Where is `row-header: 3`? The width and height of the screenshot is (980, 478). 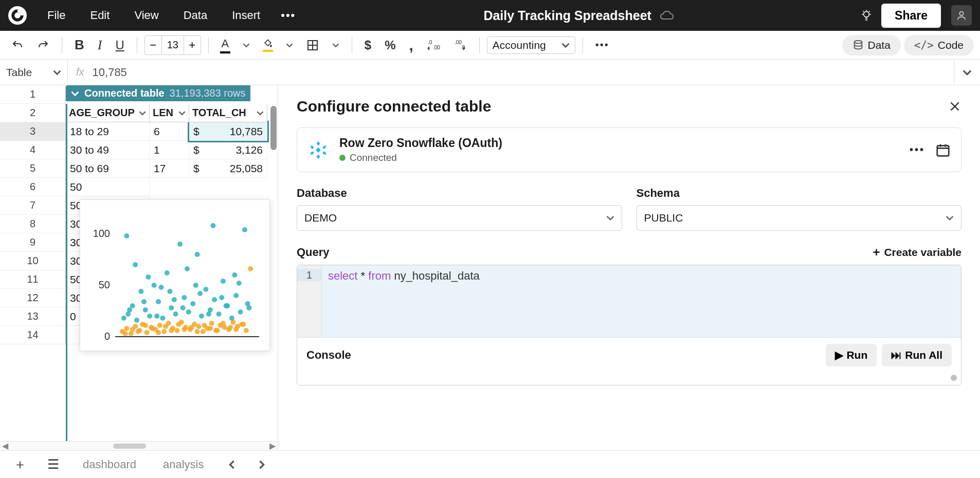
row-header: 3 is located at coordinates (33, 132).